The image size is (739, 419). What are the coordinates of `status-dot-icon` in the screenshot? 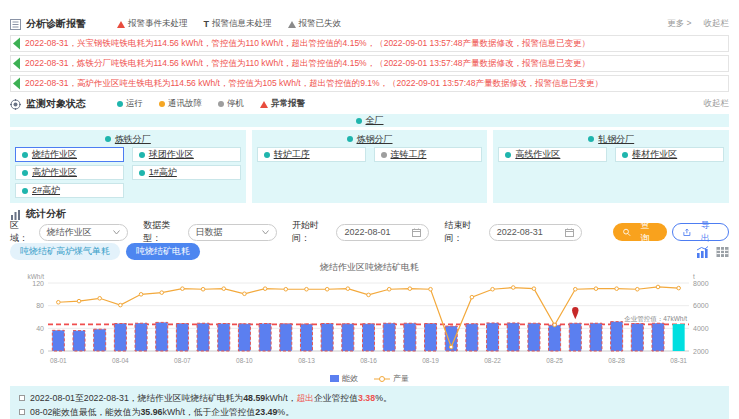 It's located at (108, 139).